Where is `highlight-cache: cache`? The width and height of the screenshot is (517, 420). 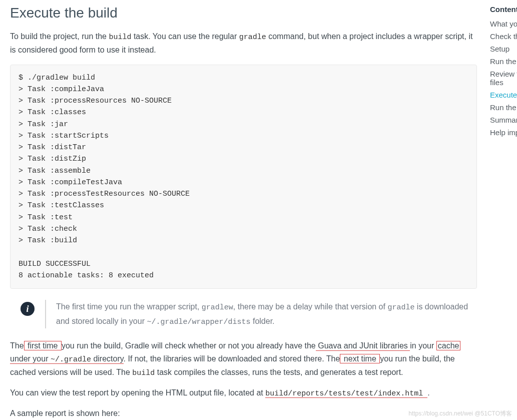
highlight-cache: cache is located at coordinates (448, 345).